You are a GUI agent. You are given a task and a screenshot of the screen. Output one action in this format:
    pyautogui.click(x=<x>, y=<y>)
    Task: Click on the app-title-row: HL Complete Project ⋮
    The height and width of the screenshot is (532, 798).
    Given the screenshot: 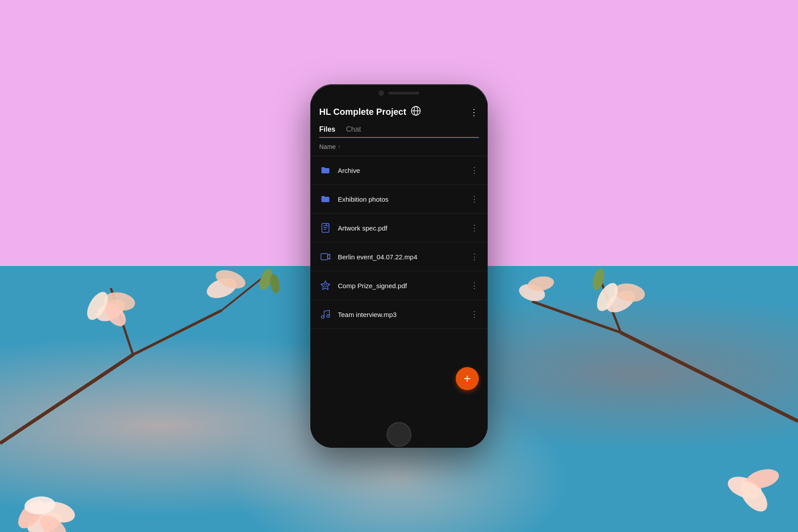 What is the action you would take?
    pyautogui.click(x=399, y=112)
    